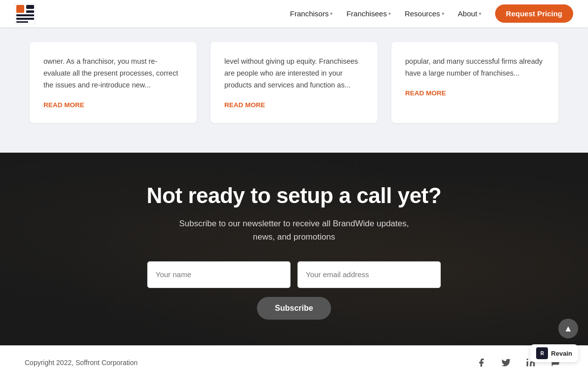 The image size is (588, 372). I want to click on copyright-text: Copyright 2022, Soffront Corporation, so click(81, 363).